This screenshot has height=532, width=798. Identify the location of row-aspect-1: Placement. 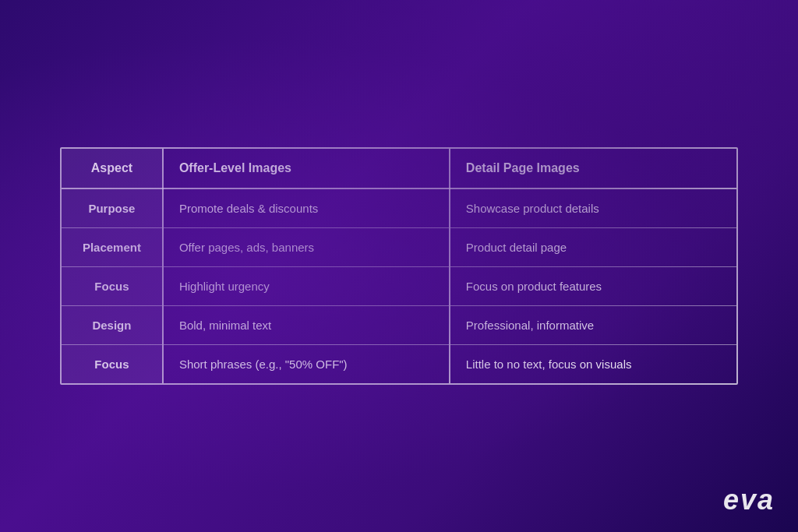
(112, 248).